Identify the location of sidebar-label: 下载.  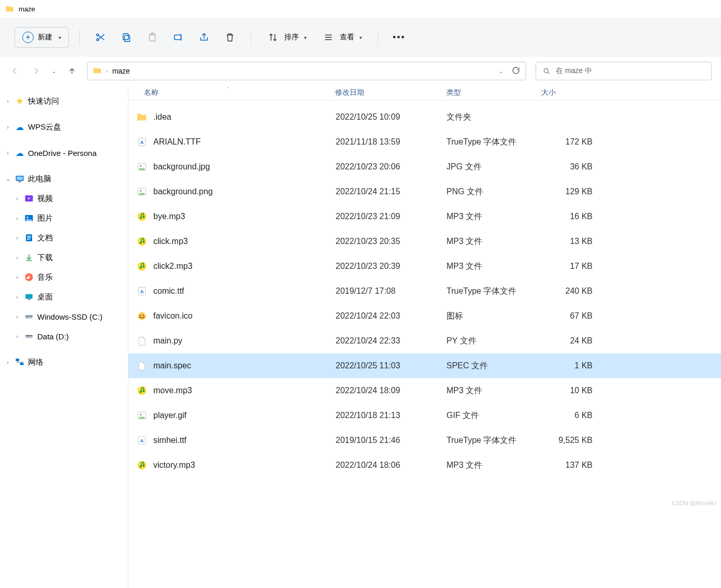
(45, 258).